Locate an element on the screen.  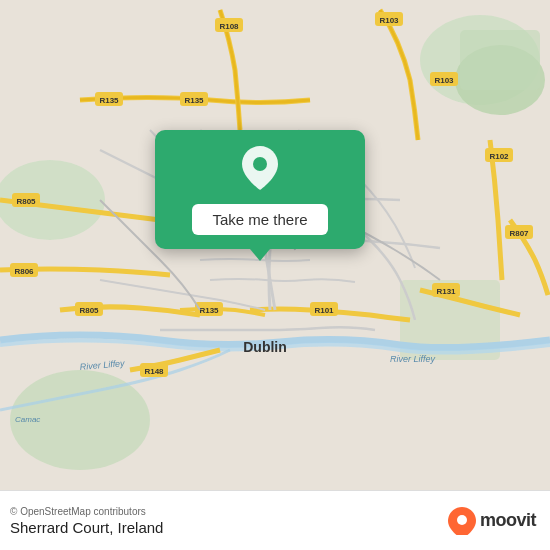
location-name: Sherrard Court, Ireland is located at coordinates (86, 528).